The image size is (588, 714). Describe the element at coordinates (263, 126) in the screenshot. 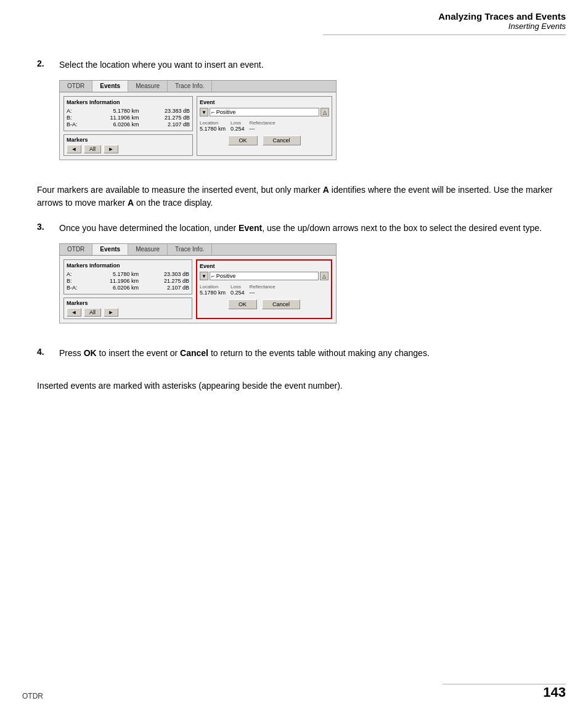

I see `event-reflectance-col-1: Reflectance ---` at that location.